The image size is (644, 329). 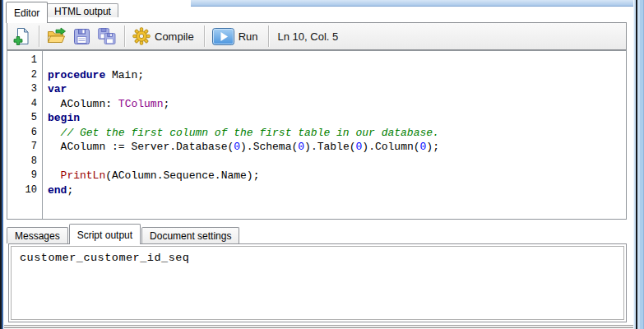 What do you see at coordinates (317, 176) in the screenshot?
I see `code-line: 9 PrintLn(AColumn.Sequence.Name);` at bounding box center [317, 176].